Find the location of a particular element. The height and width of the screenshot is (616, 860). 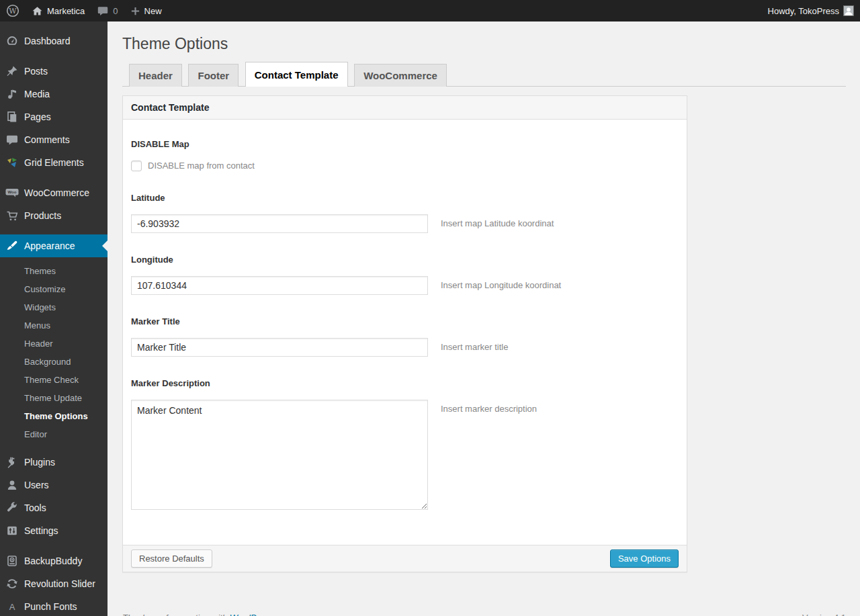

dashboard-icon is located at coordinates (12, 41).